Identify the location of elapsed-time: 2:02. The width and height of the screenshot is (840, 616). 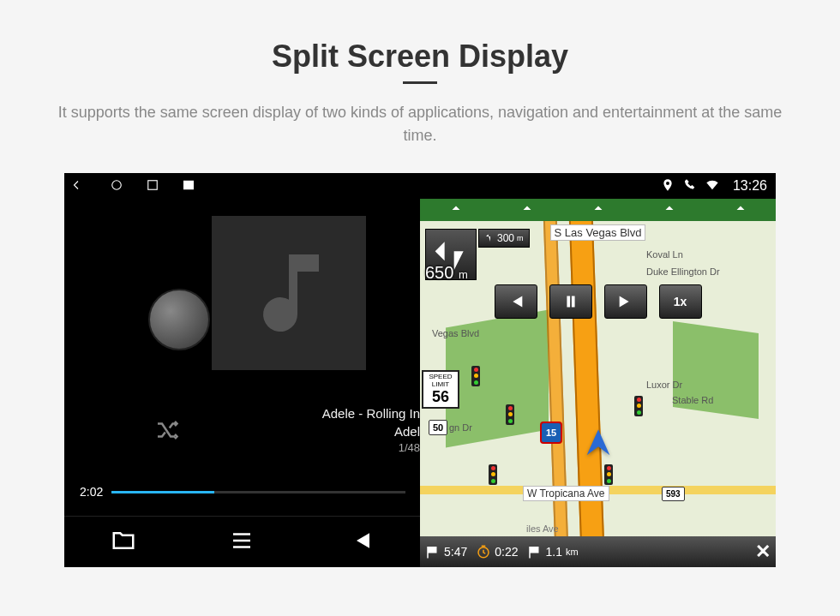
(91, 492).